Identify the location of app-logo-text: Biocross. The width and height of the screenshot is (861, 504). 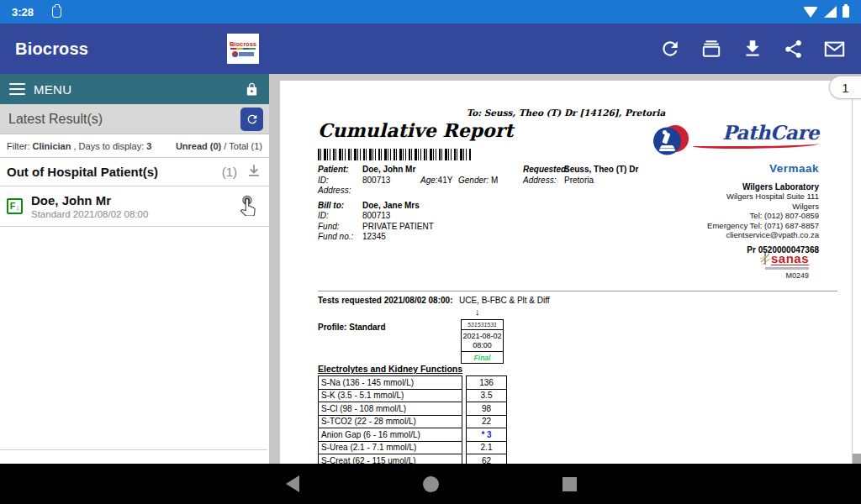
(243, 45).